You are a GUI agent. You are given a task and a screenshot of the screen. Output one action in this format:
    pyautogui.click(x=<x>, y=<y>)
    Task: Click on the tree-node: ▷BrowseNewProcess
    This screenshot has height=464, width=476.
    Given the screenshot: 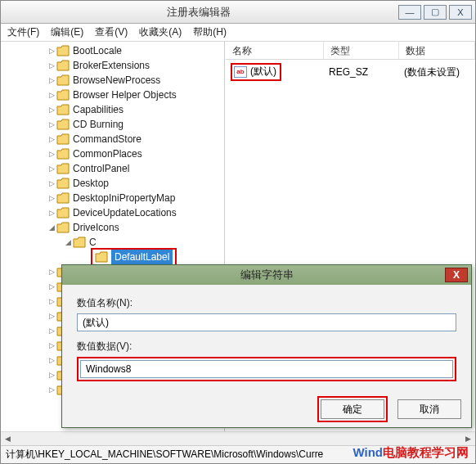 What is the action you would take?
    pyautogui.click(x=115, y=80)
    